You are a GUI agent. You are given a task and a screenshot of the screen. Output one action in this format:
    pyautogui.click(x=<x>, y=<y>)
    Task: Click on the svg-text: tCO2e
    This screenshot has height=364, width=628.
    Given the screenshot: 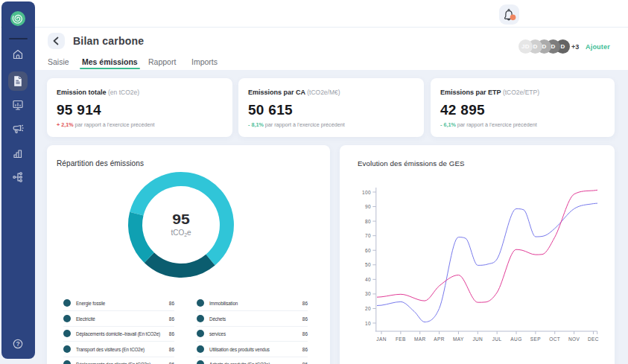 What is the action you would take?
    pyautogui.click(x=181, y=233)
    